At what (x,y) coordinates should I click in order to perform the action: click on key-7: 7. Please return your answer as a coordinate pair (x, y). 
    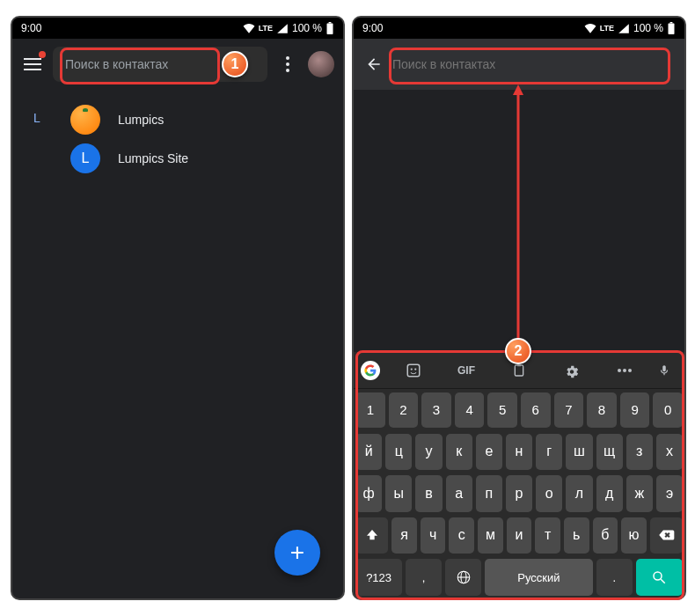
    Looking at the image, I should click on (569, 410).